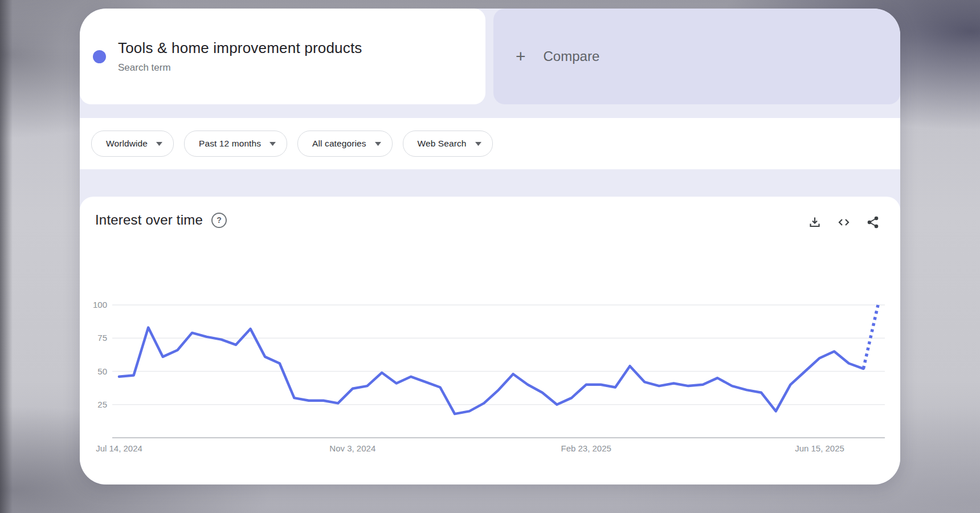 The width and height of the screenshot is (980, 513). Describe the element at coordinates (149, 220) in the screenshot. I see `section-title: Interest over time` at that location.